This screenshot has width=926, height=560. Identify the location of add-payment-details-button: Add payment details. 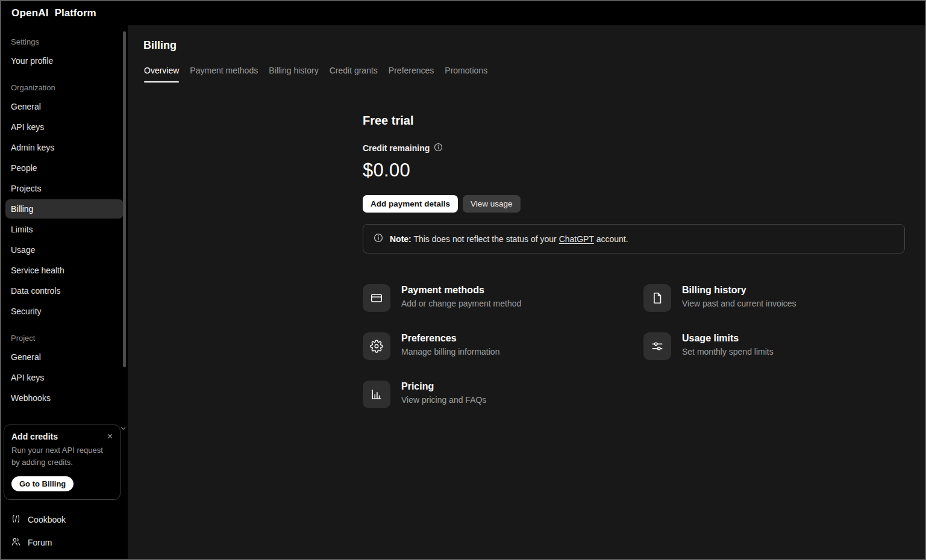
(410, 204).